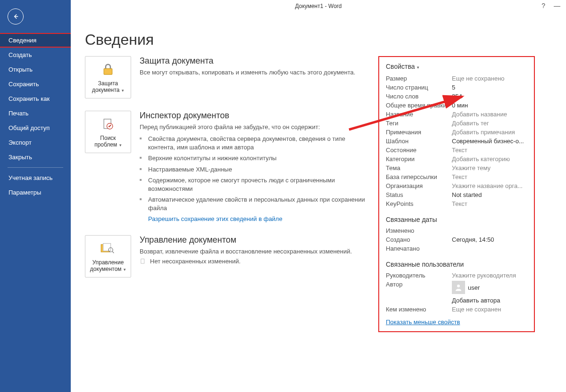 Image resolution: width=566 pixels, height=392 pixels. What do you see at coordinates (108, 256) in the screenshot?
I see `manage-document-button: Управление документом ▾` at bounding box center [108, 256].